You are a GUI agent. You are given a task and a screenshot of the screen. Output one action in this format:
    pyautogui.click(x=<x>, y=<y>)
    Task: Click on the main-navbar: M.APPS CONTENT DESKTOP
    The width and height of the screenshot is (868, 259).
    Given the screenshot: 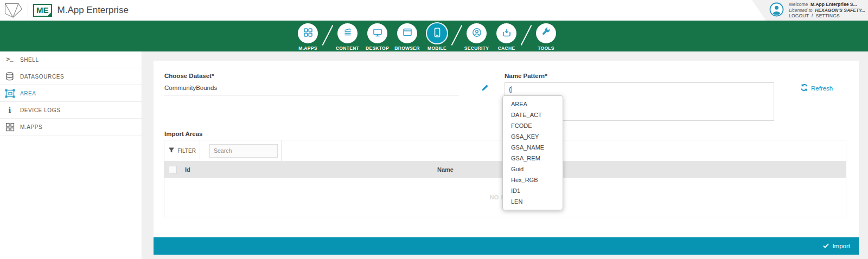 What is the action you would take?
    pyautogui.click(x=434, y=36)
    